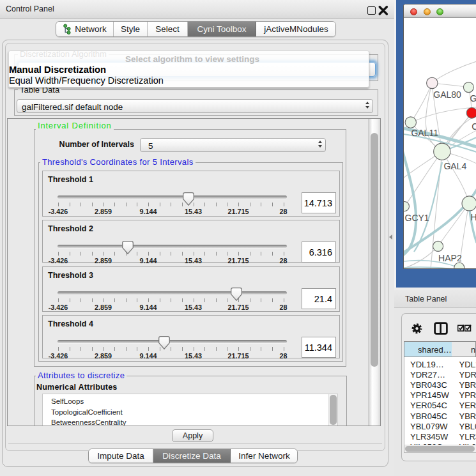  I want to click on svg-text: HAP2, so click(450, 258).